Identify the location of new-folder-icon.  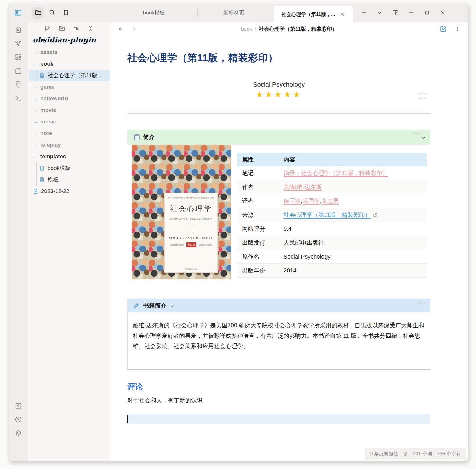
(62, 28).